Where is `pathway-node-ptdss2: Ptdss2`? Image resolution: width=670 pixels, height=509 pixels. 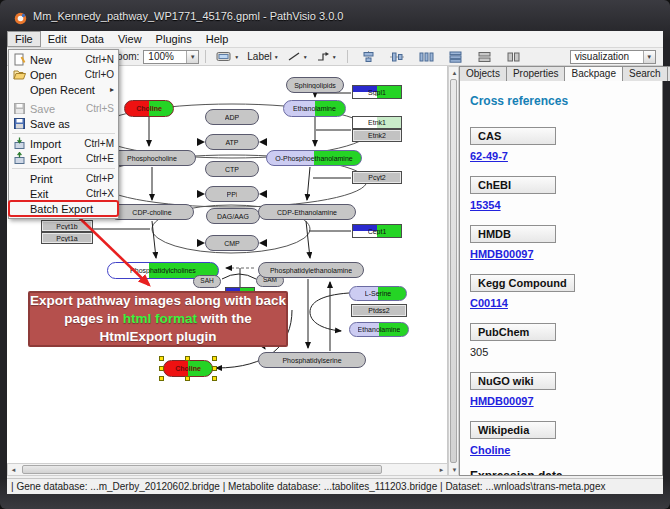
pathway-node-ptdss2: Ptdss2 is located at coordinates (379, 310).